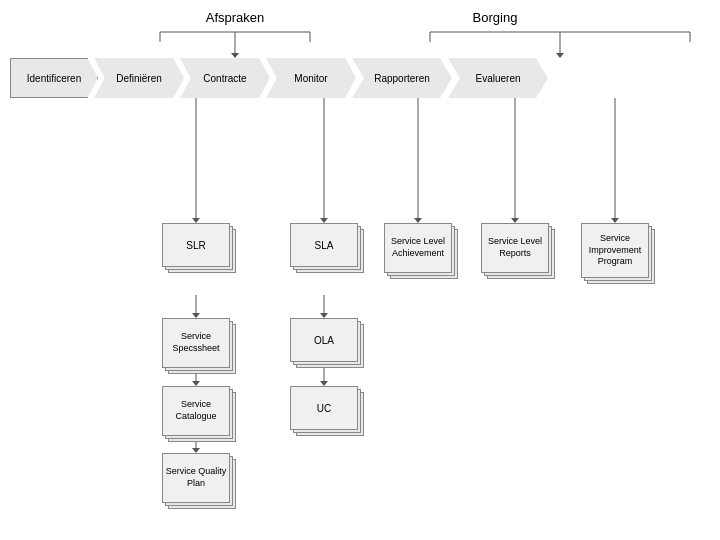 This screenshot has width=720, height=540. Describe the element at coordinates (235, 18) in the screenshot. I see `afspraken-label: Afspraken` at that location.